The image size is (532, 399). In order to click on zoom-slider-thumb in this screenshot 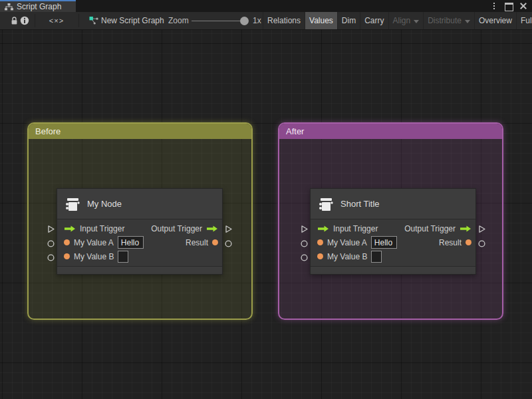, I will do `click(245, 21)`.